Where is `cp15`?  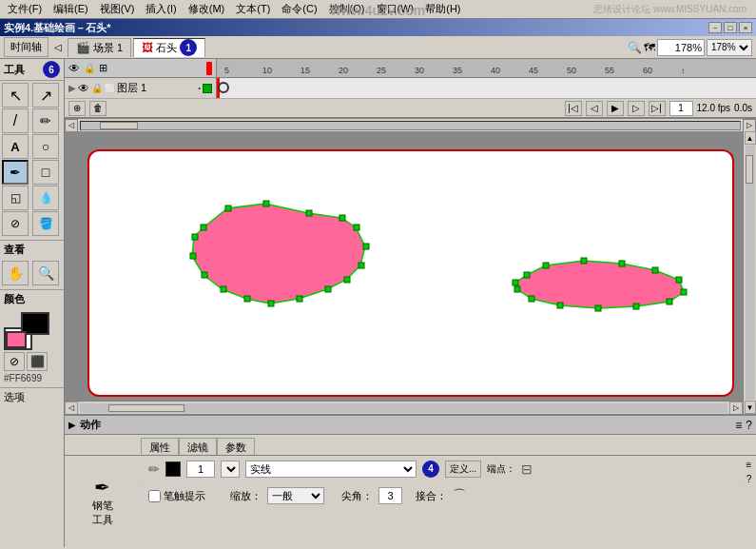 cp15 is located at coordinates (204, 275).